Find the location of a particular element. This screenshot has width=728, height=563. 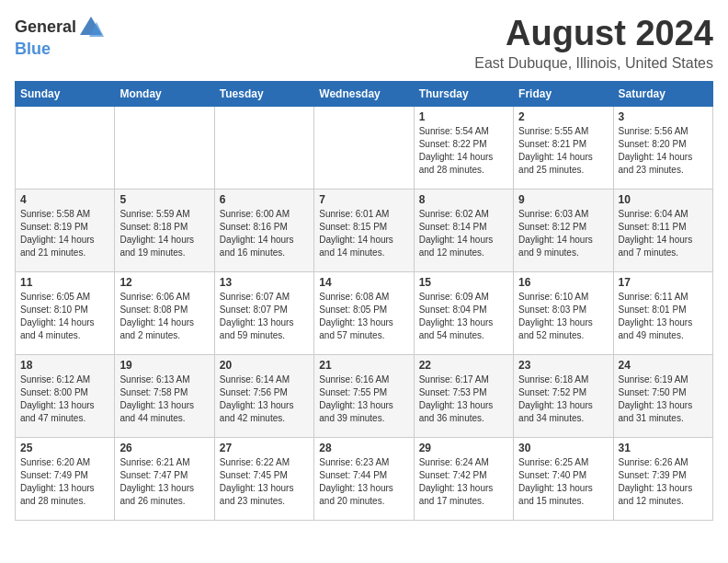

calendar-day-cell: 26Sunrise: 6:21 AMSunset: 7:47 PMDayligh… is located at coordinates (165, 478).